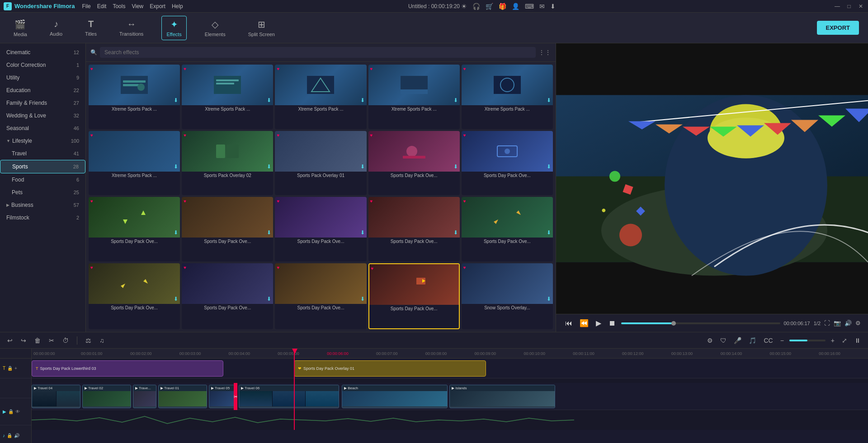 The image size is (868, 443). I want to click on snapshot-icon: 📷, so click(837, 323).